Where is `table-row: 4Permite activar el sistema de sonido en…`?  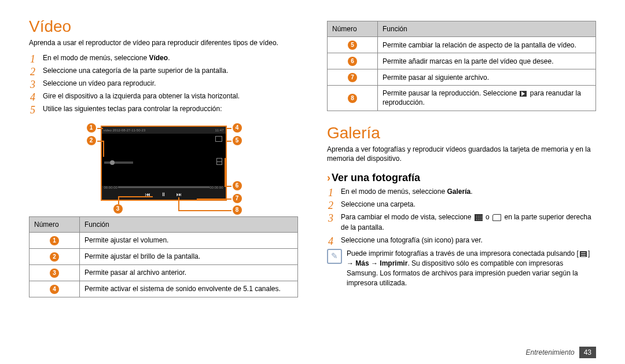 table-row: 4Permite activar el sistema de sonido en… is located at coordinates (164, 289).